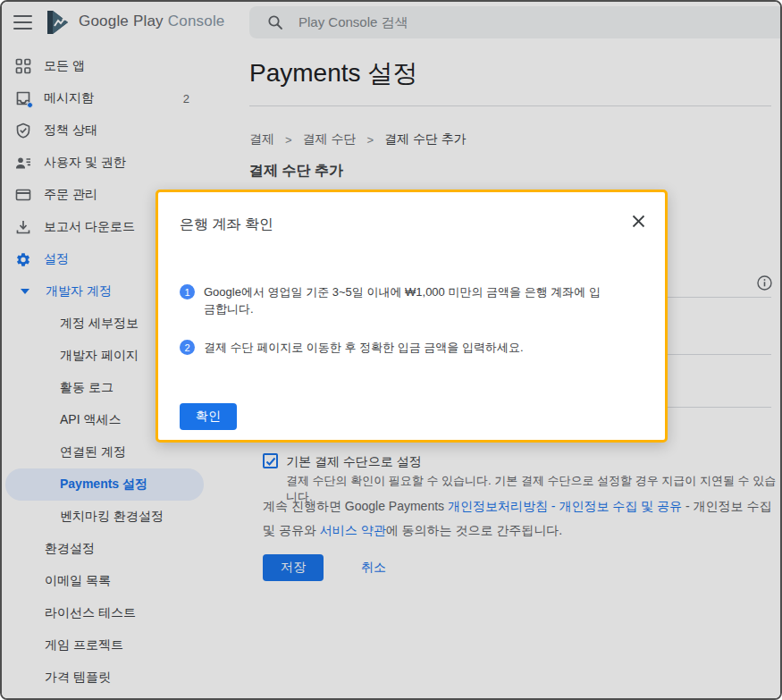 Image resolution: width=782 pixels, height=700 pixels. What do you see at coordinates (208, 417) in the screenshot?
I see `confirm-button: 확인` at bounding box center [208, 417].